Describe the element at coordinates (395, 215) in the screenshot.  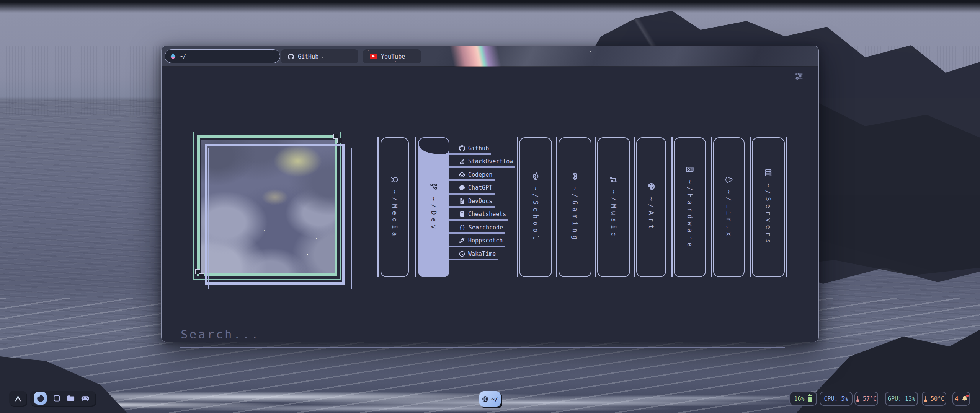
I see `book-label: ~/Media` at that location.